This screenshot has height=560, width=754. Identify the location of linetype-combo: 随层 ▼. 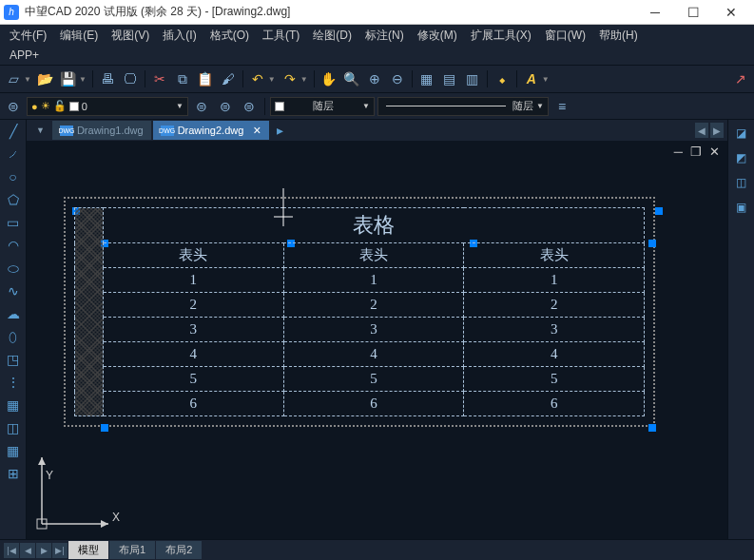
(463, 106).